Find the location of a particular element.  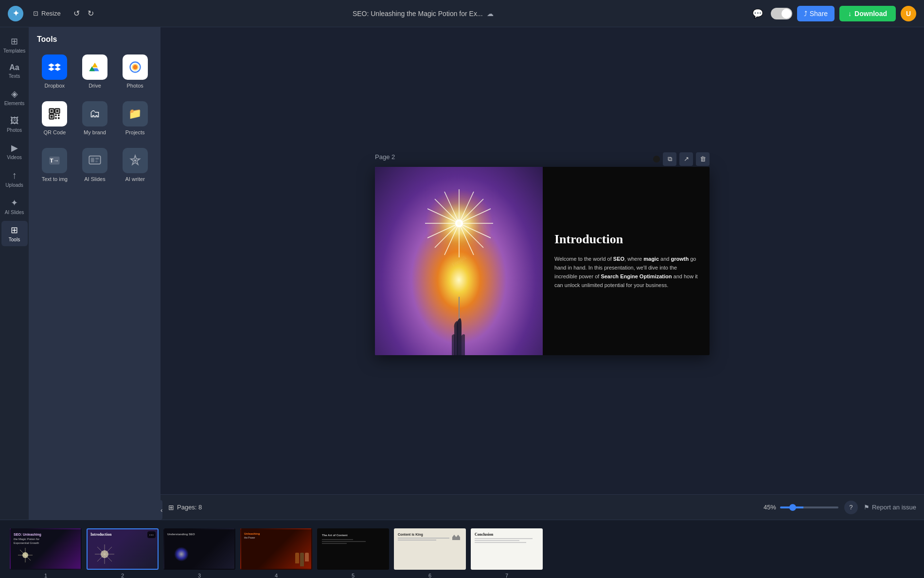

download-icon: ↓ is located at coordinates (850, 14).